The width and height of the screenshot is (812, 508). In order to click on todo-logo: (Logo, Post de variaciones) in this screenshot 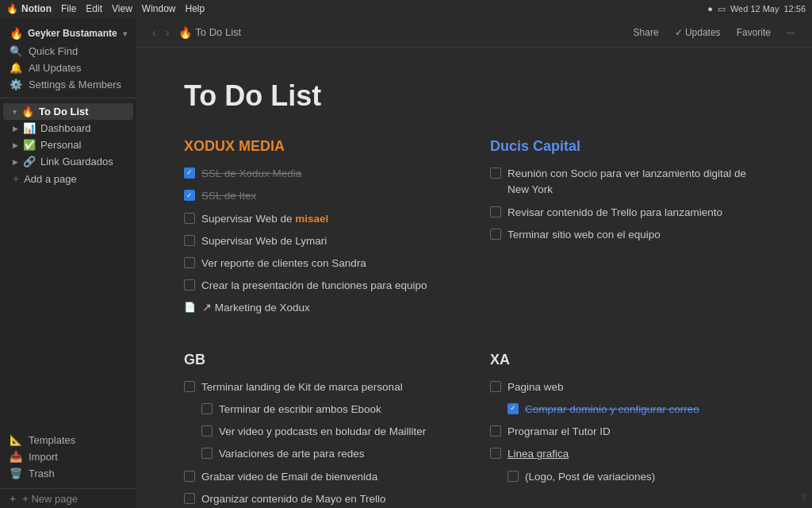, I will do `click(636, 477)`.